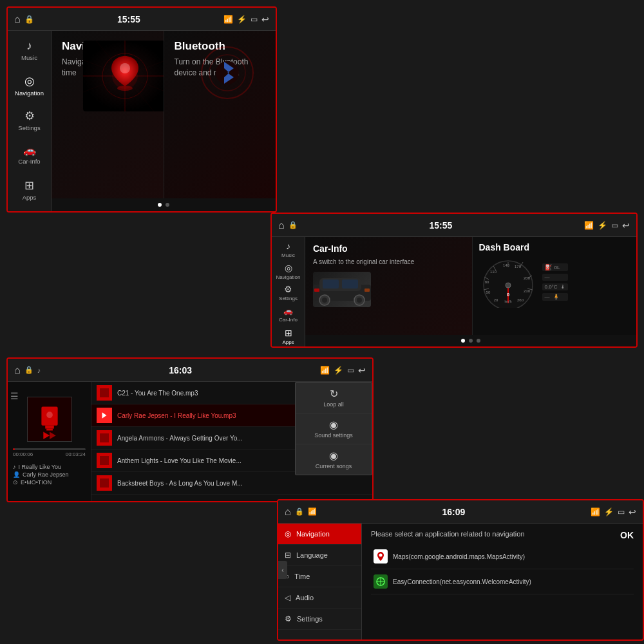 The image size is (644, 644). Describe the element at coordinates (312, 511) in the screenshot. I see `signal-icon-s4: 📶` at that location.